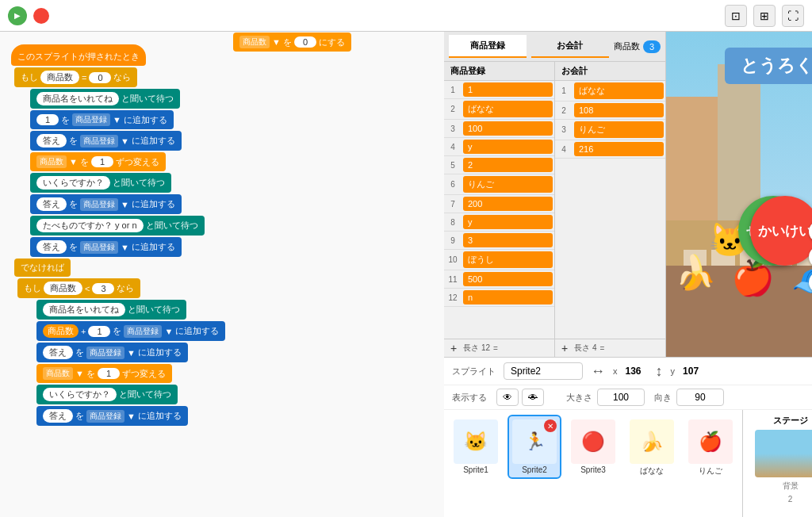  What do you see at coordinates (106, 205) in the screenshot?
I see `add-block-2: 答え を 商品登録 ▼ に追加する` at bounding box center [106, 205].